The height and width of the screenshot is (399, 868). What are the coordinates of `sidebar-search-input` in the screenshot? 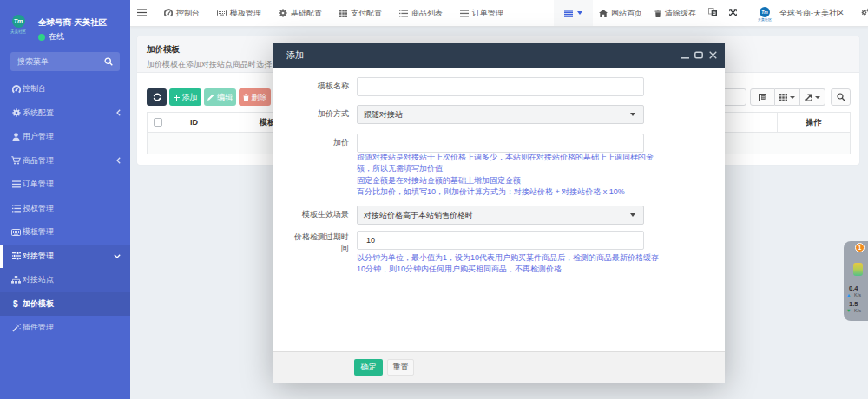 It's located at (61, 62).